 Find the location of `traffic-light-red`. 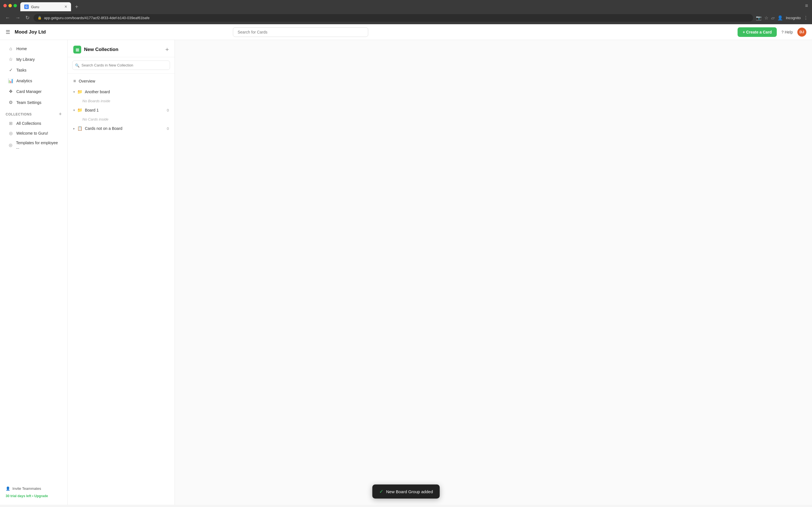

traffic-light-red is located at coordinates (5, 6).